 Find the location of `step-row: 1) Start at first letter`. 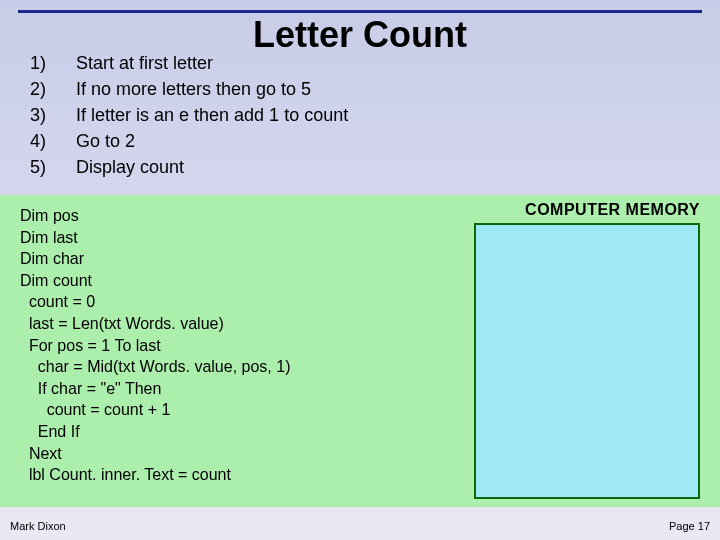

step-row: 1) Start at first letter is located at coordinates (189, 63).